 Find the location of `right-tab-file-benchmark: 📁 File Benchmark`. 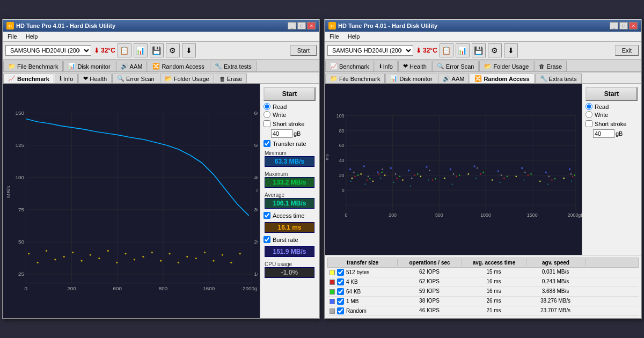

right-tab-file-benchmark: 📁 File Benchmark is located at coordinates (355, 78).